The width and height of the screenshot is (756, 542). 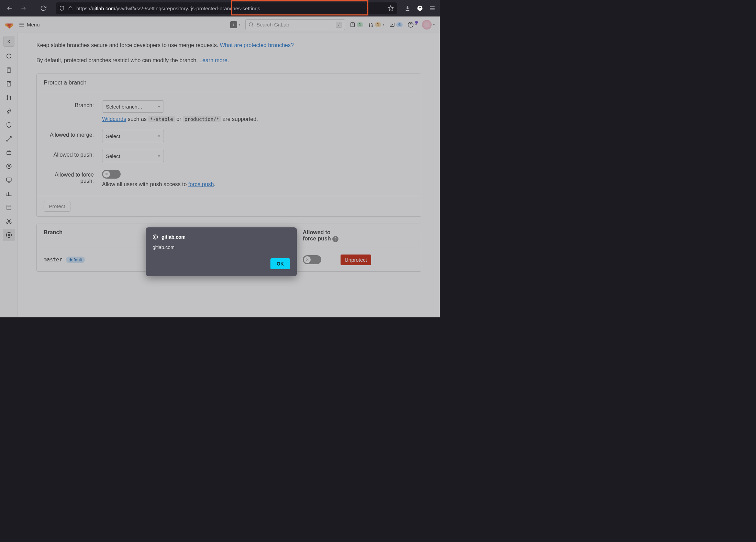 I want to click on merge-request-icon, so click(x=371, y=25).